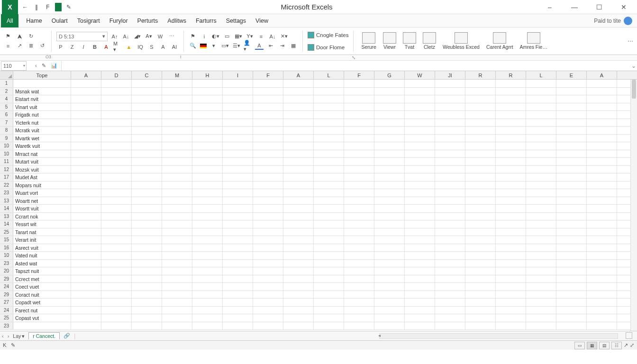 Image resolution: width=637 pixels, height=364 pixels. I want to click on row-header: 25, so click(7, 232).